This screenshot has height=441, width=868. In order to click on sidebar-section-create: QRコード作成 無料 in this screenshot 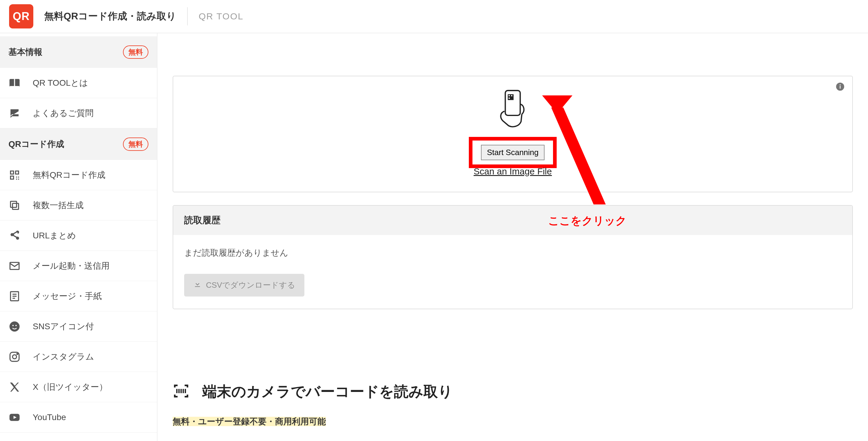, I will do `click(79, 144)`.